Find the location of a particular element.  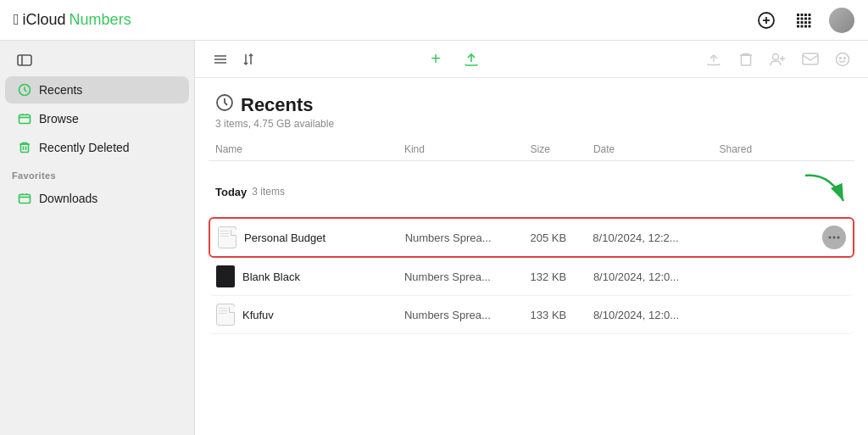

topbar:  iCloud Numbers is located at coordinates (434, 20).